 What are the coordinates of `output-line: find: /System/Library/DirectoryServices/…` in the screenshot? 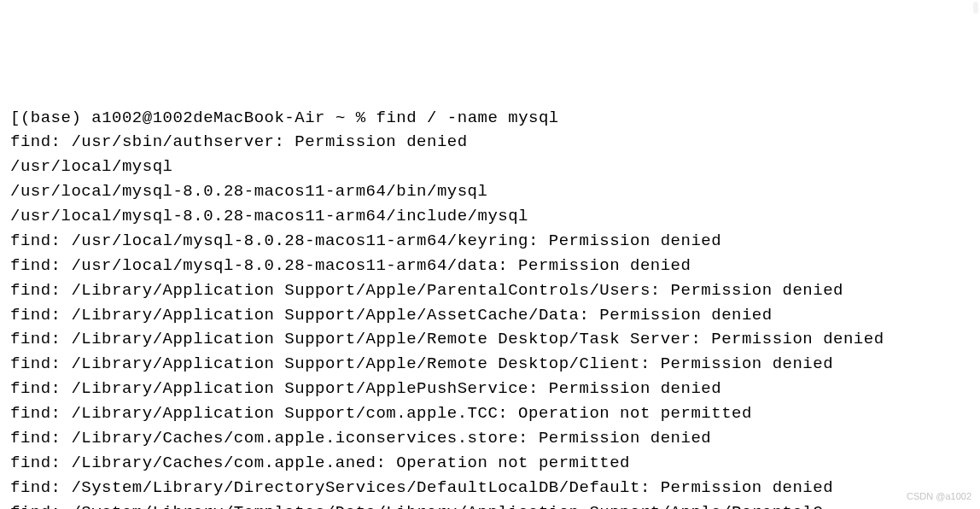 It's located at (490, 489).